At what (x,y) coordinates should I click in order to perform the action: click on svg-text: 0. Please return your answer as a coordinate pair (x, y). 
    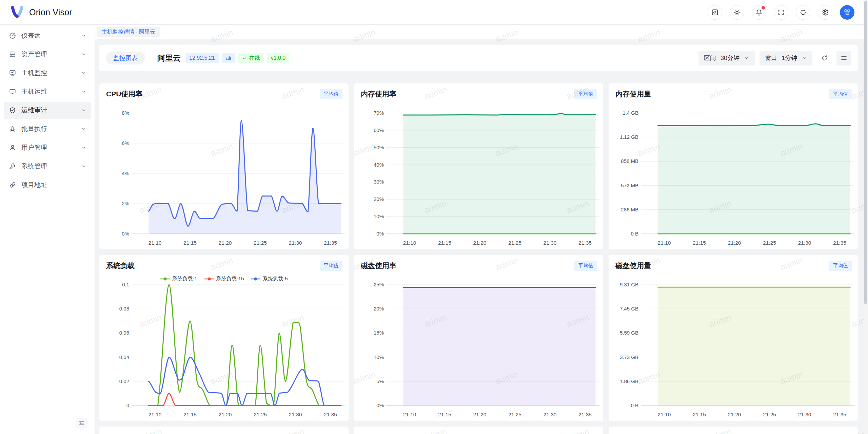
    Looking at the image, I should click on (128, 405).